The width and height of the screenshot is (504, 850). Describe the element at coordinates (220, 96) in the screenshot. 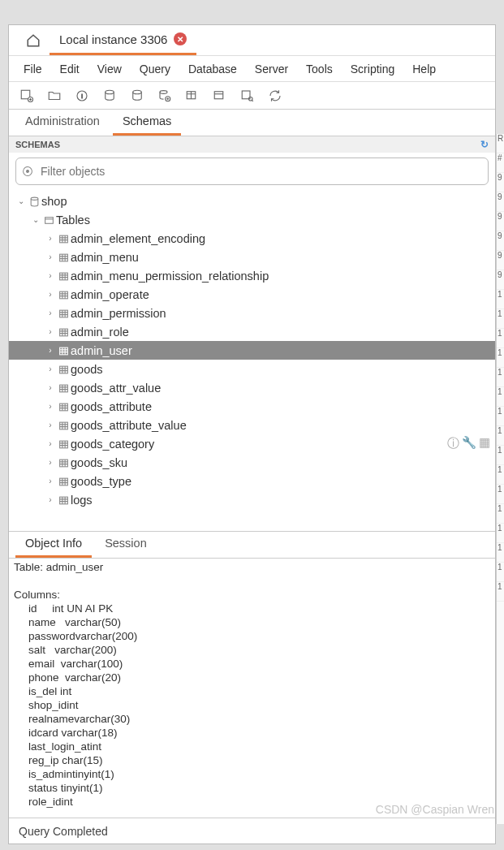

I see `create-view-icon` at that location.